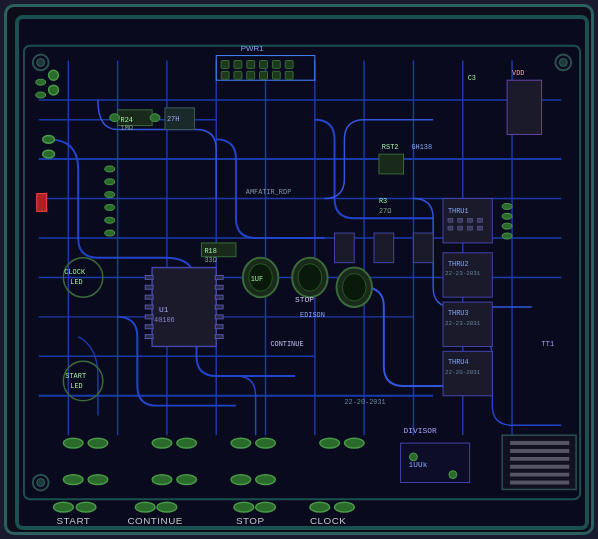  What do you see at coordinates (472, 78) in the screenshot?
I see `svg-text: C3` at bounding box center [472, 78].